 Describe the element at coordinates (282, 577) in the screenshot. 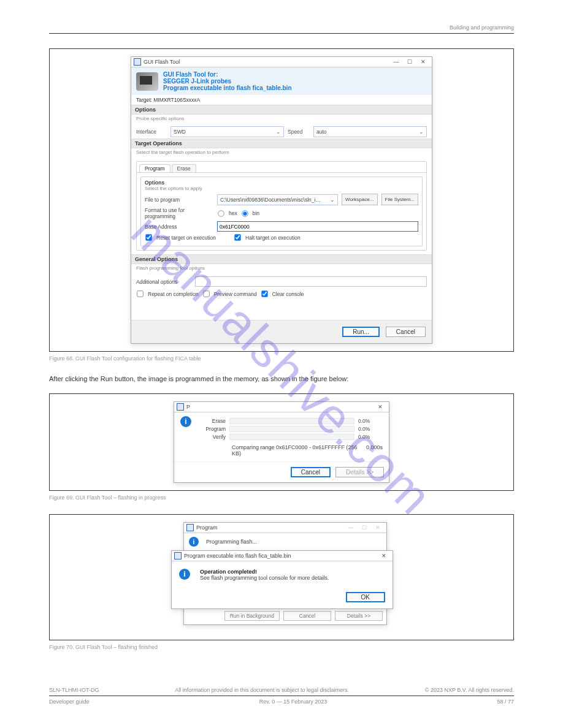

I see `figure-70-frame: Program — ☐ ✕ i Programming flash... Run…` at that location.